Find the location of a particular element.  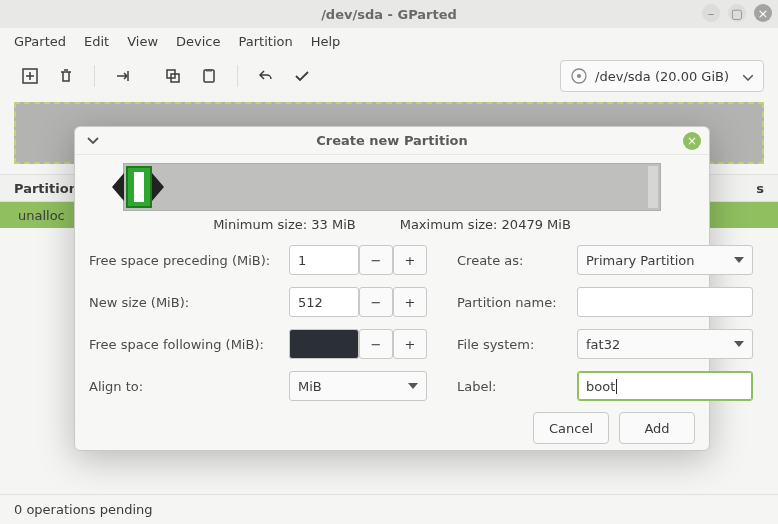

label-input: boot is located at coordinates (665, 386).